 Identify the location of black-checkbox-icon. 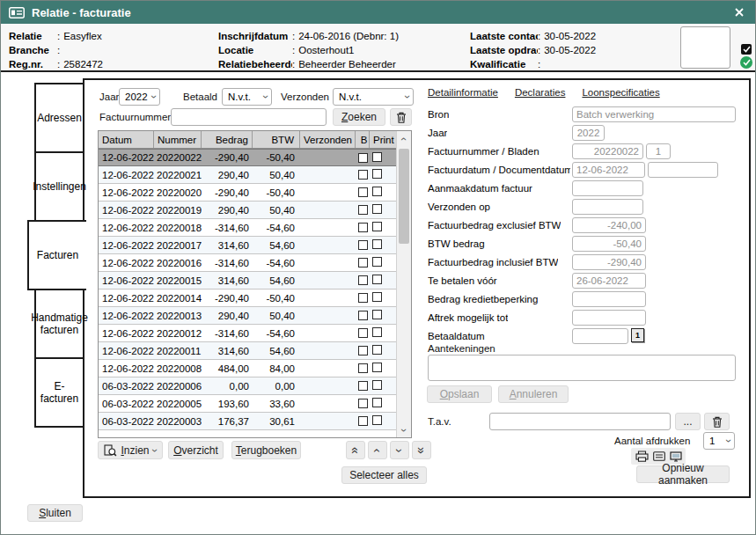
(746, 49).